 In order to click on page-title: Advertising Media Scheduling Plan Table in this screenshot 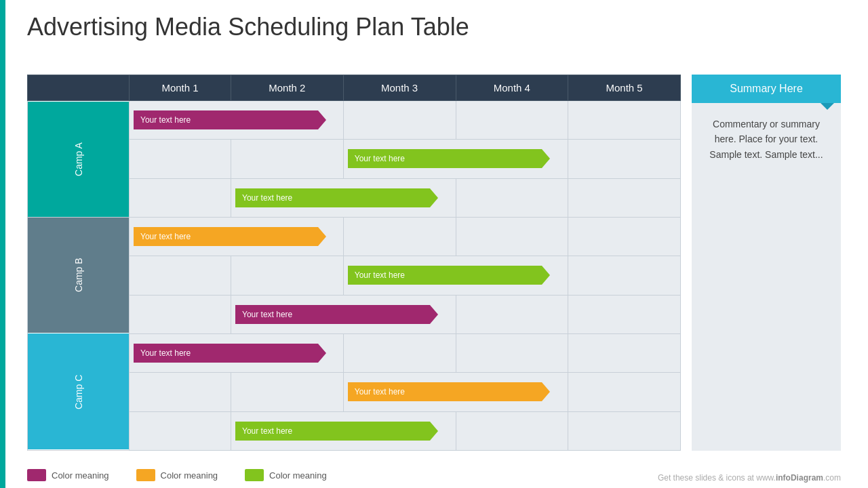, I will do `click(434, 27)`.